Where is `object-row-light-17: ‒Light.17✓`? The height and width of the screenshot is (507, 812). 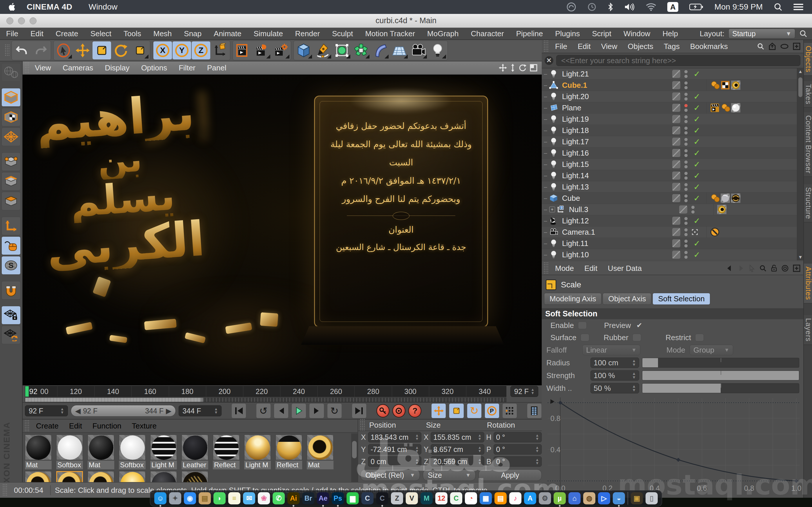 object-row-light-17: ‒Light.17✓ is located at coordinates (672, 142).